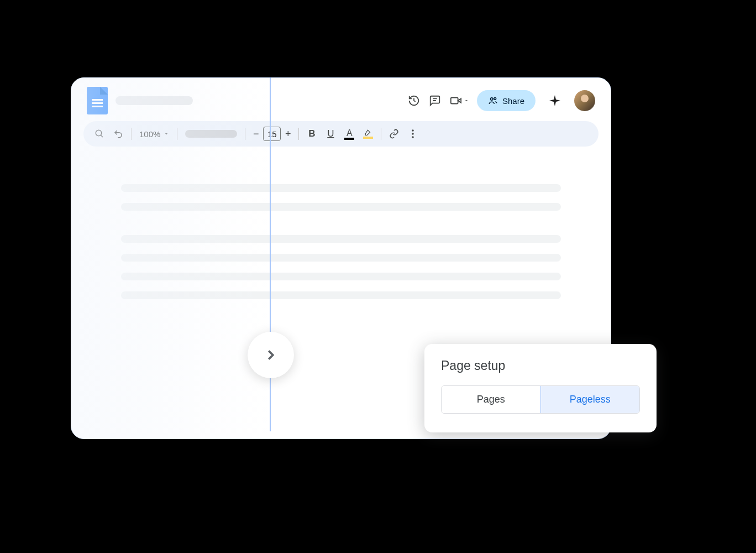 The width and height of the screenshot is (756, 553). What do you see at coordinates (414, 101) in the screenshot?
I see `history-icon` at bounding box center [414, 101].